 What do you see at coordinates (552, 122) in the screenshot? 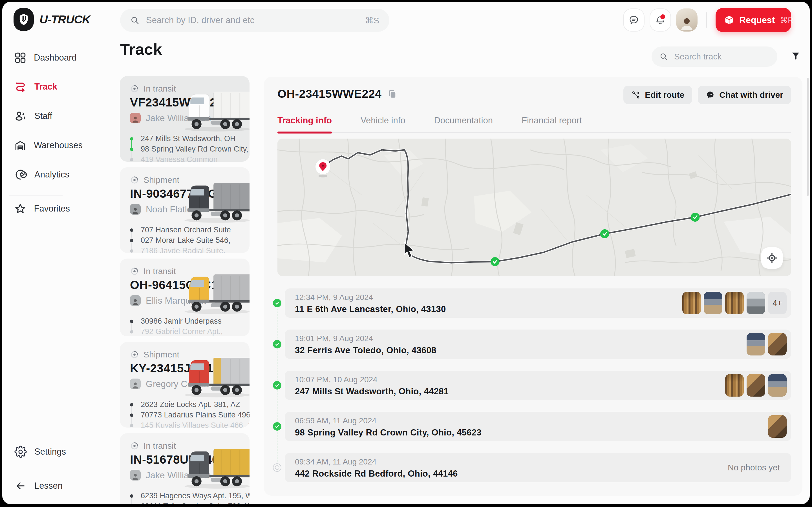
I see `tab-financial-report: Financial report` at bounding box center [552, 122].